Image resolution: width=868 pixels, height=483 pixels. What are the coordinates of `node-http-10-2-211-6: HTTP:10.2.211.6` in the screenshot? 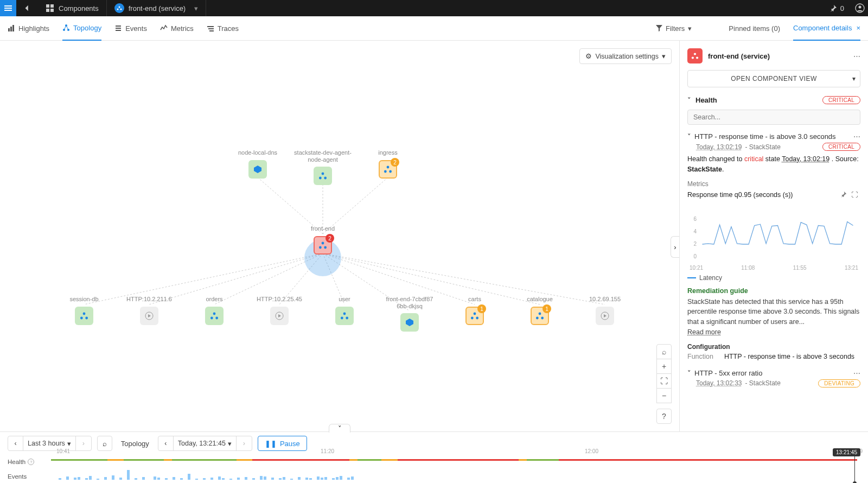 It's located at (149, 310).